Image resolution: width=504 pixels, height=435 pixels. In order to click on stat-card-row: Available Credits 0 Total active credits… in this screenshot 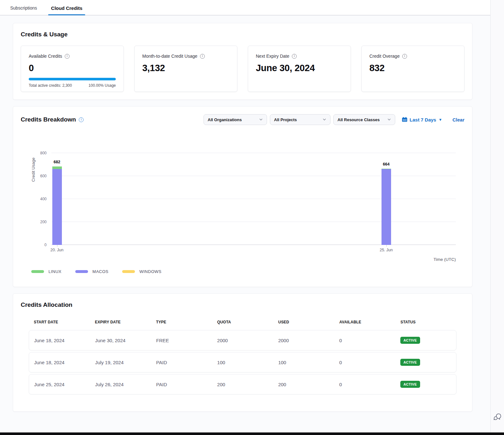, I will do `click(242, 69)`.